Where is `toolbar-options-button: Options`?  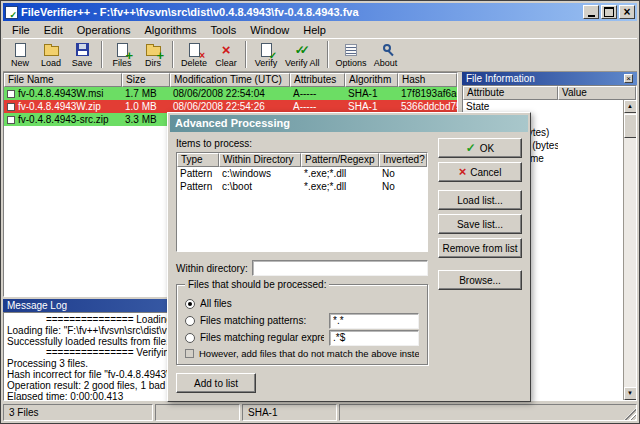 toolbar-options-button: Options is located at coordinates (352, 56).